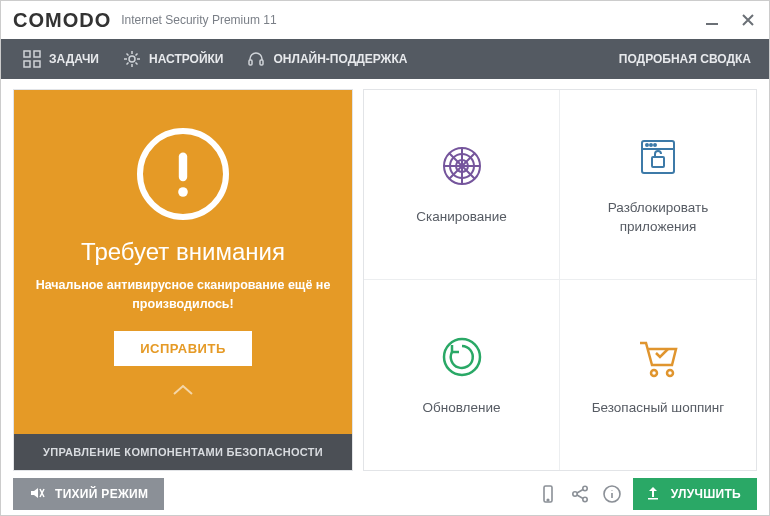 The width and height of the screenshot is (770, 516). Describe the element at coordinates (462, 357) in the screenshot. I see `update-icon` at that location.